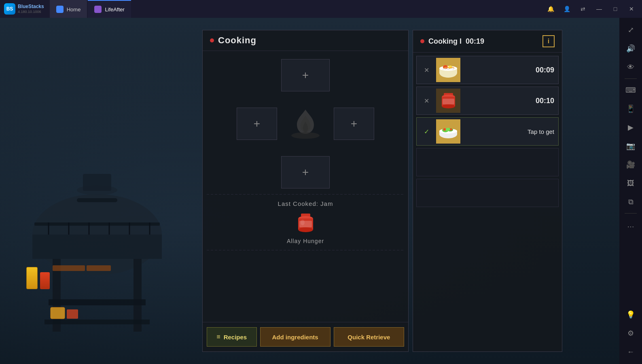 The image size is (642, 364). What do you see at coordinates (60, 9) in the screenshot?
I see `home-tab-icon` at bounding box center [60, 9].